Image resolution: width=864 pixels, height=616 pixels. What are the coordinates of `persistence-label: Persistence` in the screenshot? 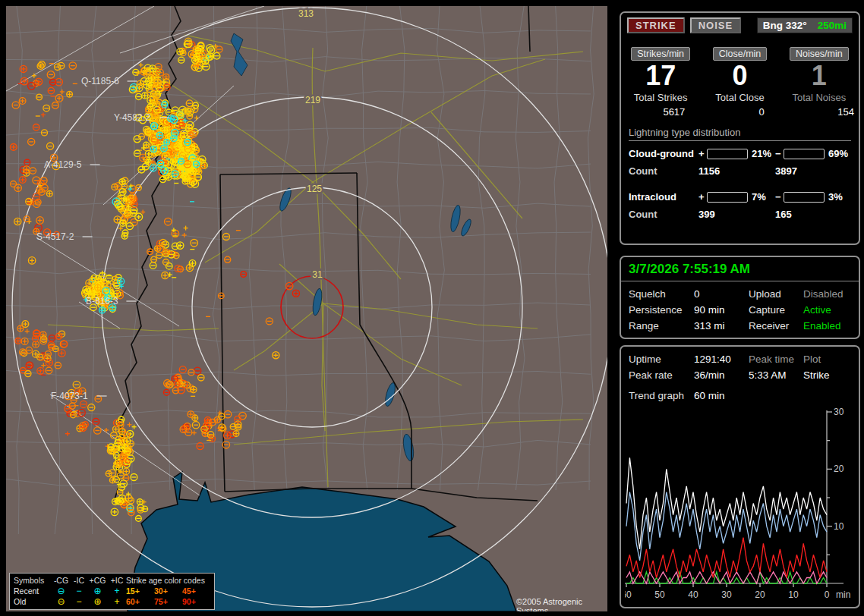 It's located at (661, 310).